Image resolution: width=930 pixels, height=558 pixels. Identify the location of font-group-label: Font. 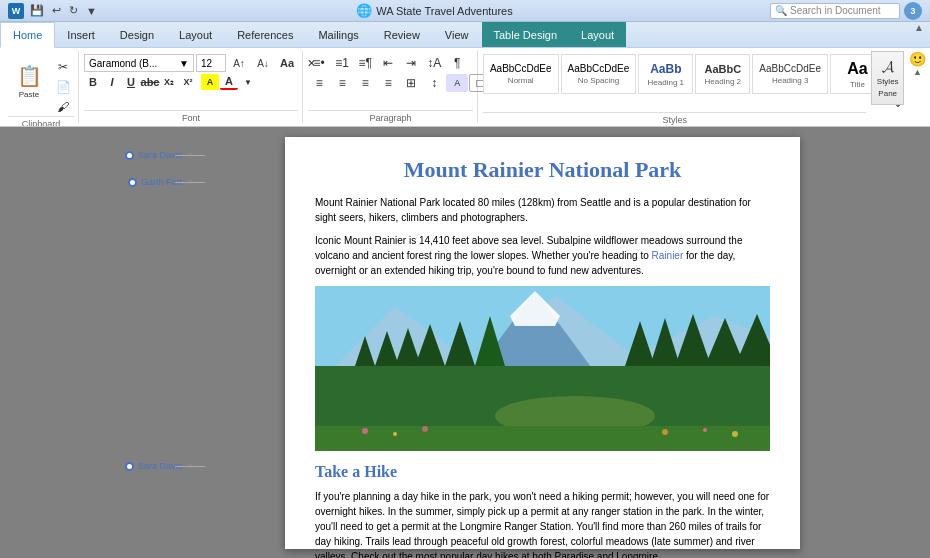
(191, 116).